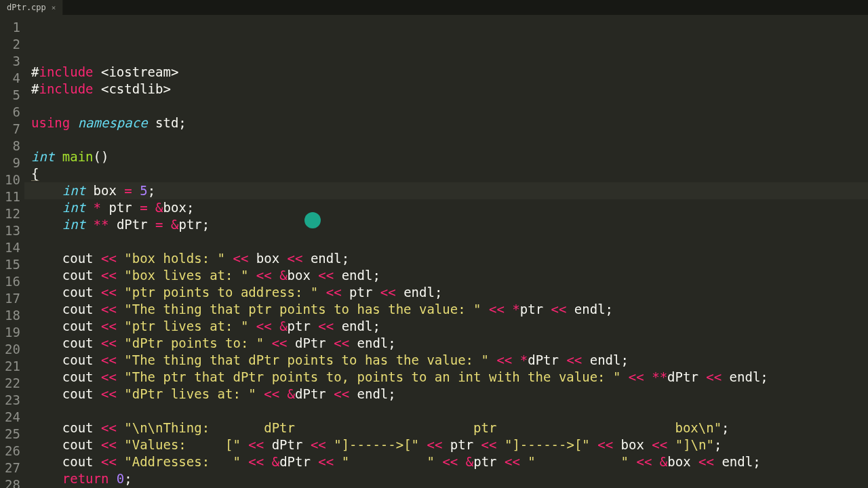 The height and width of the screenshot is (488, 868). Describe the element at coordinates (186, 326) in the screenshot. I see `token: "ptr lives at: "` at that location.